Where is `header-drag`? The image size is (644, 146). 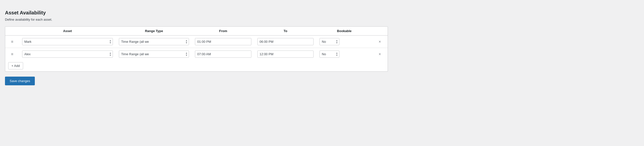
header-drag is located at coordinates (12, 31).